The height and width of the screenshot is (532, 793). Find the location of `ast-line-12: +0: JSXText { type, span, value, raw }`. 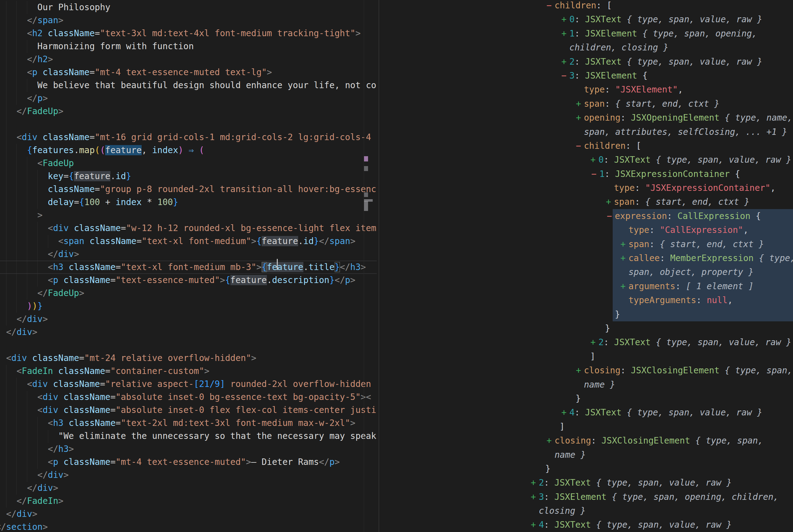

ast-line-12: +0: JSXText { type, span, value, raw } is located at coordinates (586, 159).